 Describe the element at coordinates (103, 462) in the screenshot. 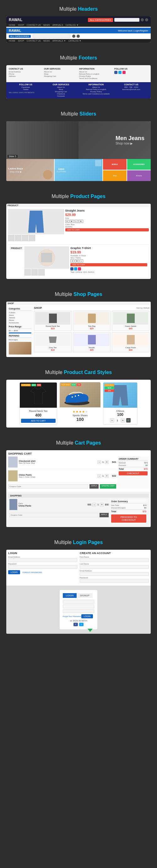

I see `cart-item-qty-1: - 1 +` at that location.